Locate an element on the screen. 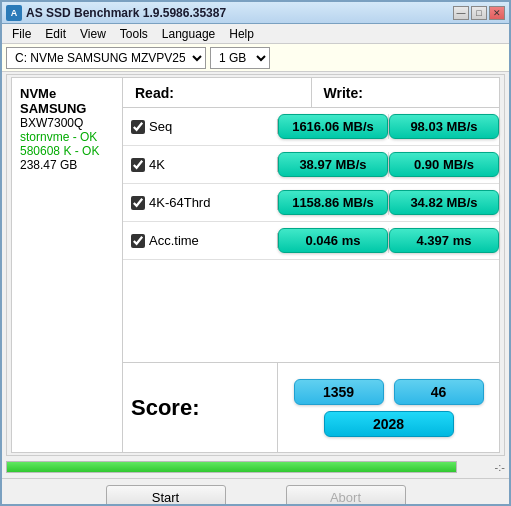  total-score: 2028 is located at coordinates (389, 424).